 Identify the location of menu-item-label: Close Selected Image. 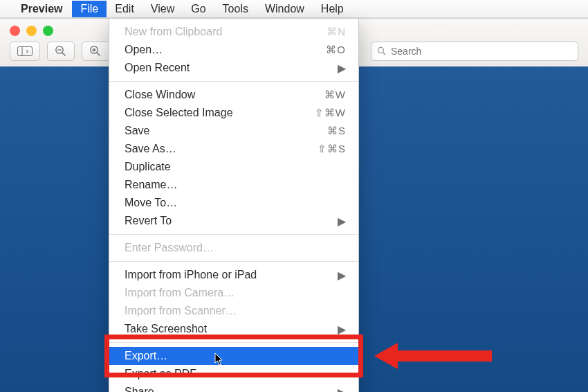
(220, 113).